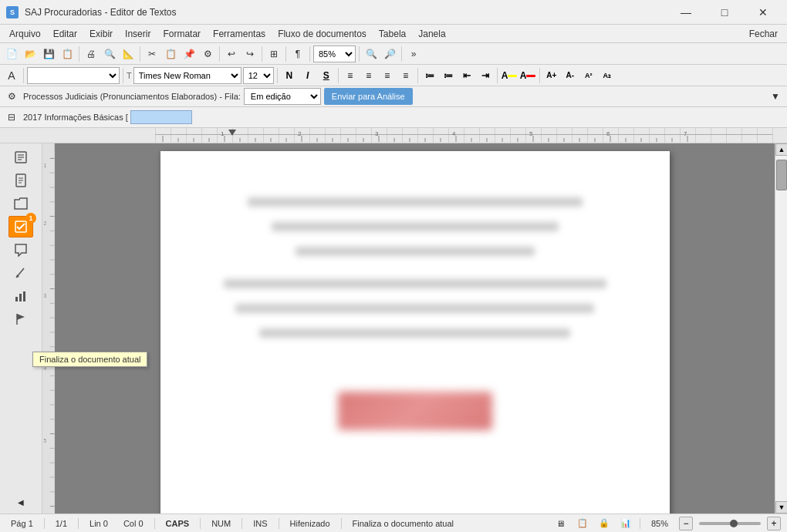 Image resolution: width=787 pixels, height=532 pixels. I want to click on font-size-select: 12 10 14 16, so click(258, 76).